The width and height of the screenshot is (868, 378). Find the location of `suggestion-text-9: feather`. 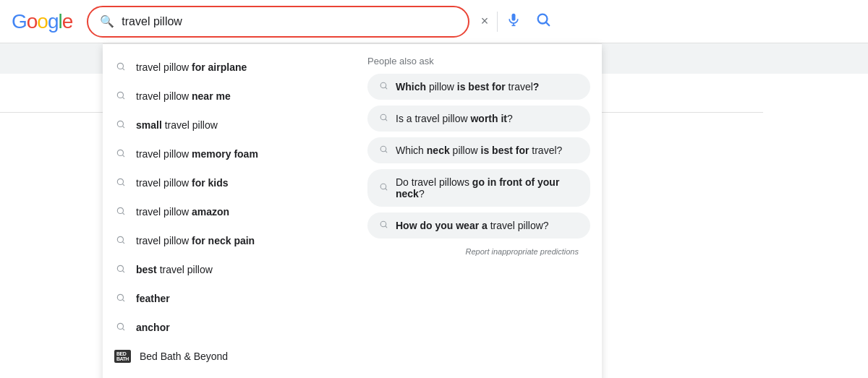

suggestion-text-9: feather is located at coordinates (153, 298).